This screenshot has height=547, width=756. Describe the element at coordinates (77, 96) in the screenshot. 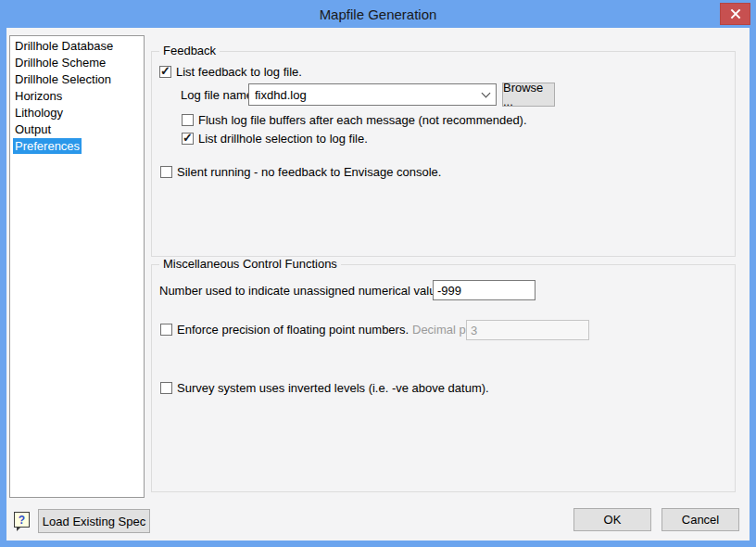

I see `sidebar-item-horizons: Horizons` at that location.